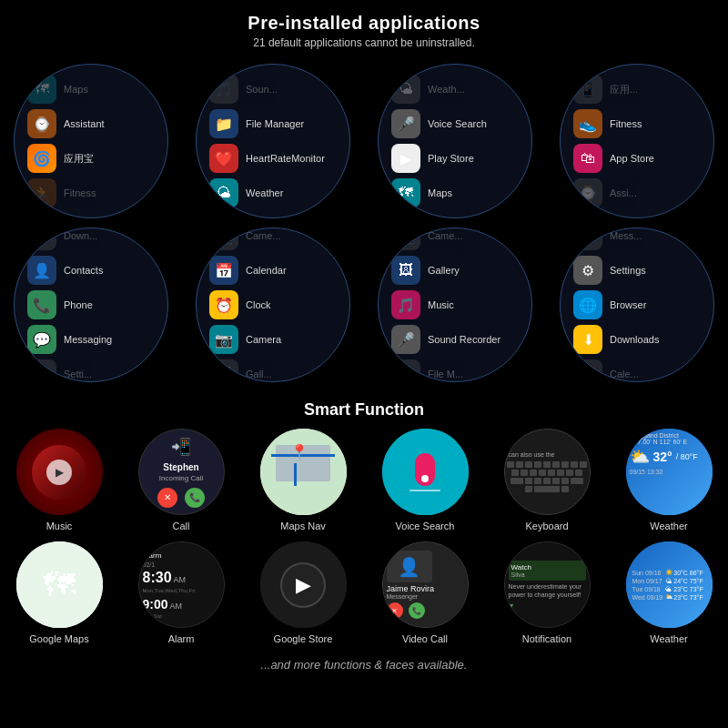 This screenshot has width=728, height=728. Describe the element at coordinates (364, 43) in the screenshot. I see `page-subtitle: 21 default applications cannot be uninst…` at that location.